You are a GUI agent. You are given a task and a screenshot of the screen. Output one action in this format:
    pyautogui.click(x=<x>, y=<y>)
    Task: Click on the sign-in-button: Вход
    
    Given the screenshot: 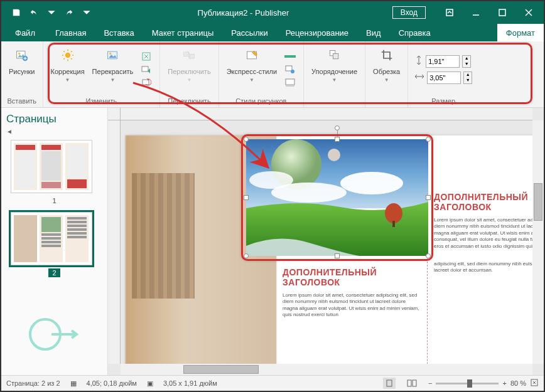 What is the action you would take?
    pyautogui.click(x=409, y=13)
    